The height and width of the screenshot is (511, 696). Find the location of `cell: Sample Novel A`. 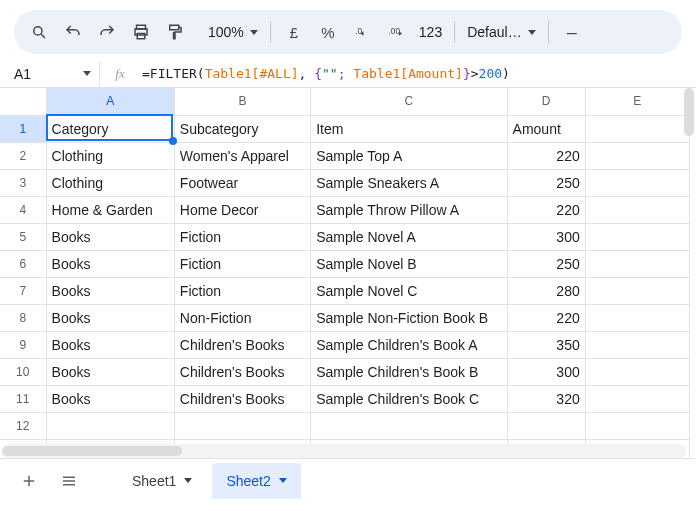

cell: Sample Novel A is located at coordinates (409, 236).